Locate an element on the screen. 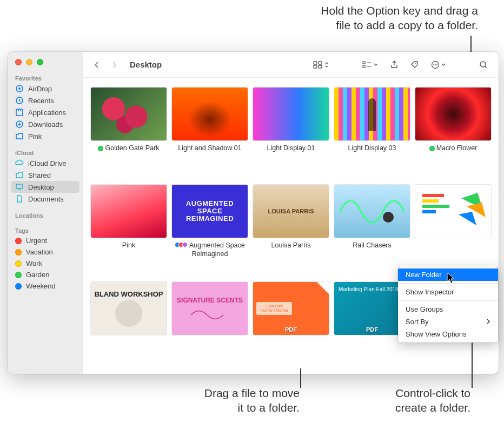 The width and height of the screenshot is (504, 430). sidebar-label: Downloads is located at coordinates (45, 124).